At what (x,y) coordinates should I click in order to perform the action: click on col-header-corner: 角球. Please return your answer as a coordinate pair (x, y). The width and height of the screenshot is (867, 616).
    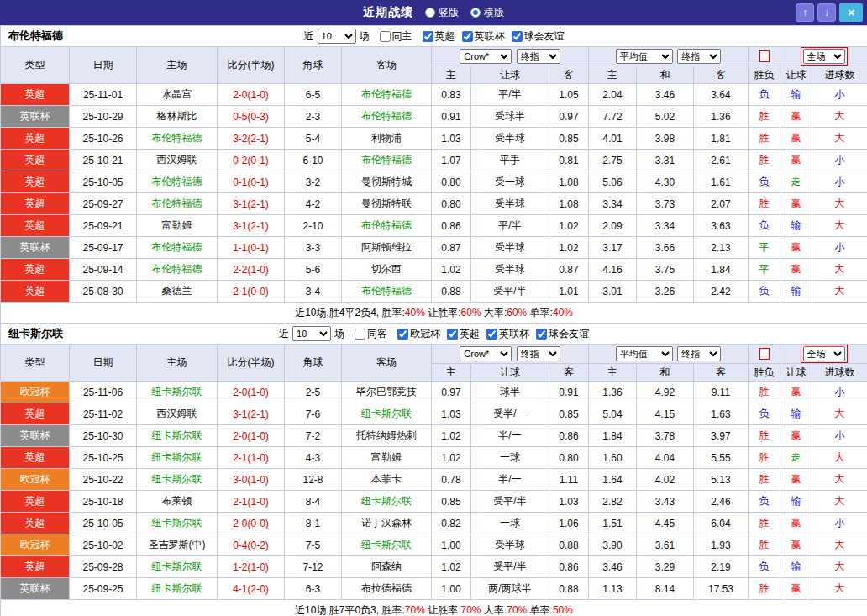
    Looking at the image, I should click on (313, 363).